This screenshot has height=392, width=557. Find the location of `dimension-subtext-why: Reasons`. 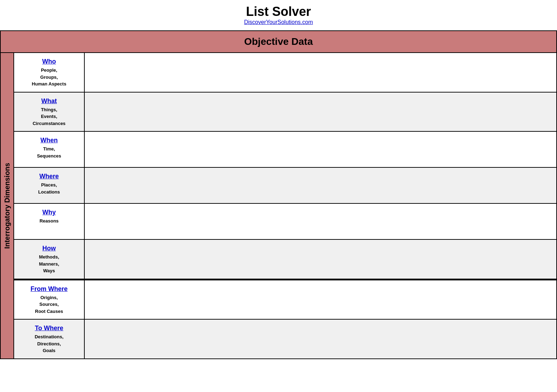

dimension-subtext-why: Reasons is located at coordinates (49, 221).